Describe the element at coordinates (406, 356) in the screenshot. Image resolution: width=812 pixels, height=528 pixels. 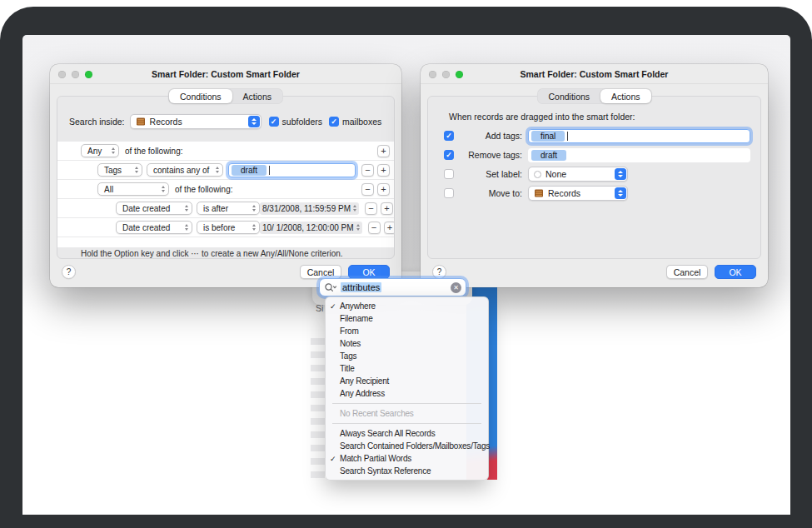
I see `menu-item-tags: Tags` at that location.